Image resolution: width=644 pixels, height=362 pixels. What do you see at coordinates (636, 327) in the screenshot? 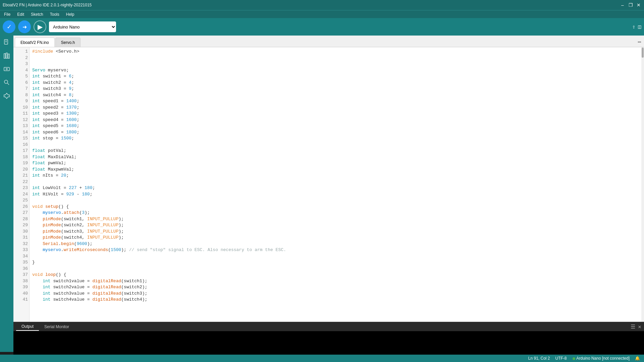
I see `output-tab-right: ☰ ✕` at bounding box center [636, 327].